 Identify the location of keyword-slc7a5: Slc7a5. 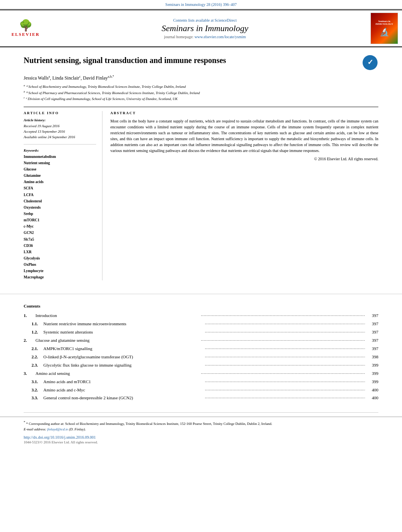
(60, 239).